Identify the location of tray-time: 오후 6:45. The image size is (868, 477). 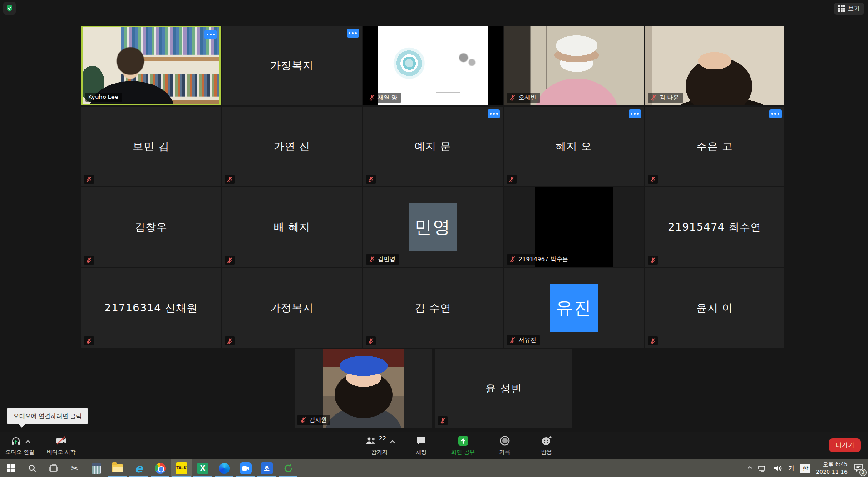
(832, 464).